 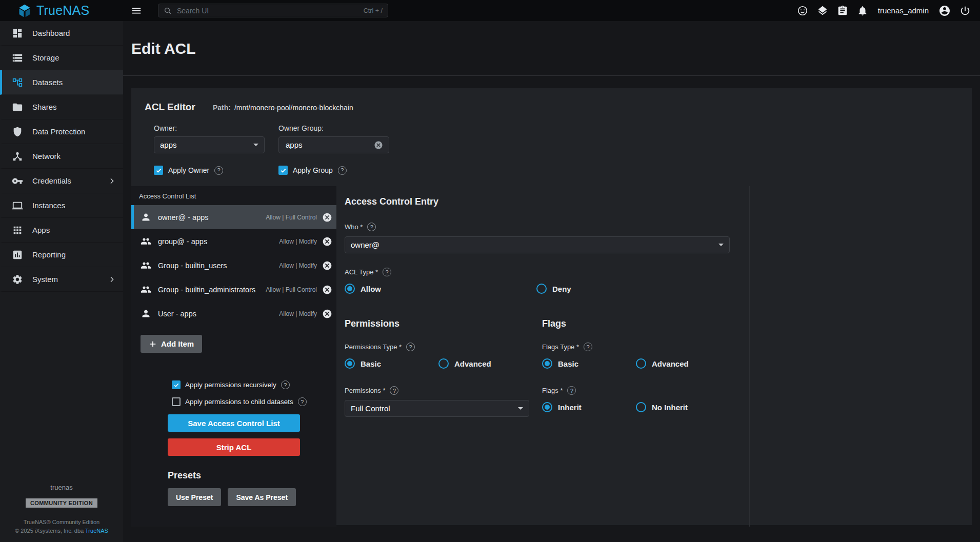 I want to click on path-label: Path:, so click(x=222, y=108).